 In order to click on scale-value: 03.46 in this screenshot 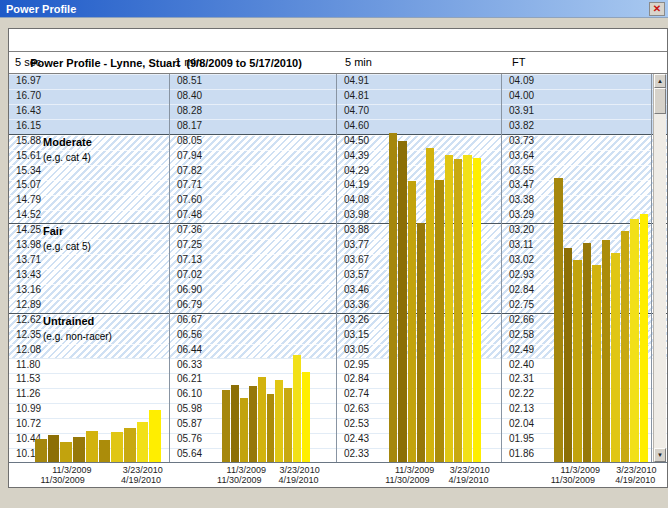, I will do `click(356, 290)`.